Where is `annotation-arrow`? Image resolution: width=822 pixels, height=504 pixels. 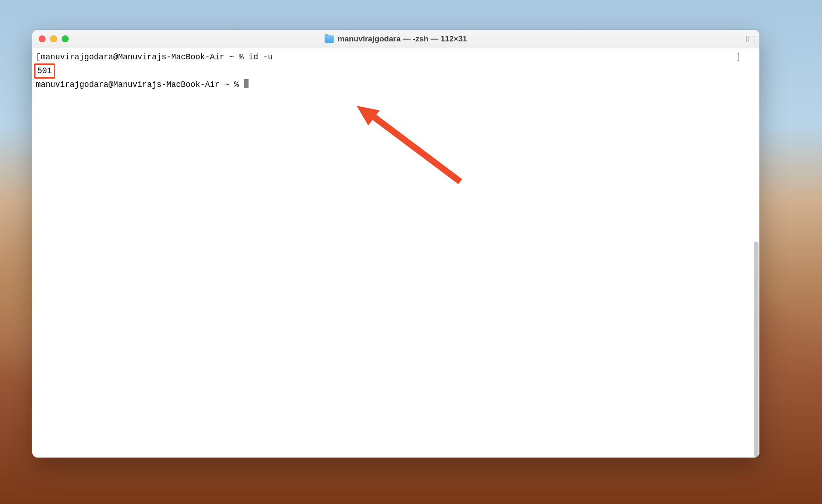
annotation-arrow is located at coordinates (414, 149).